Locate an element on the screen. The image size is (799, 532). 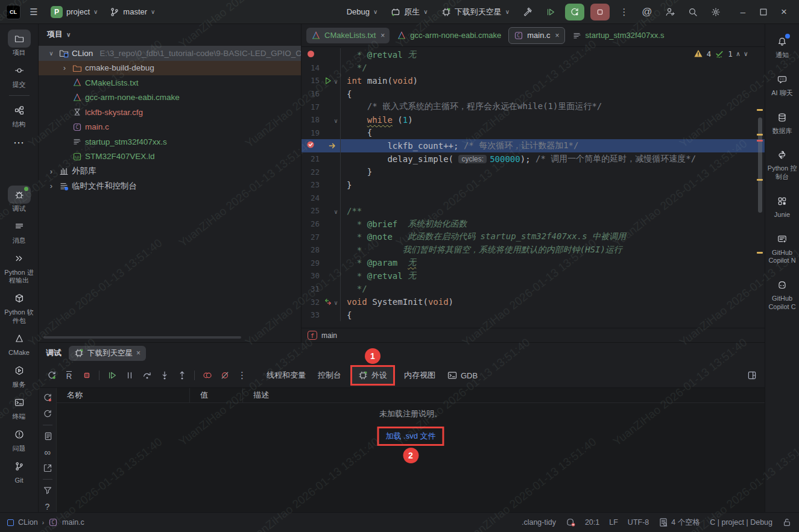
column-header-描述: 描述 is located at coordinates (504, 395).